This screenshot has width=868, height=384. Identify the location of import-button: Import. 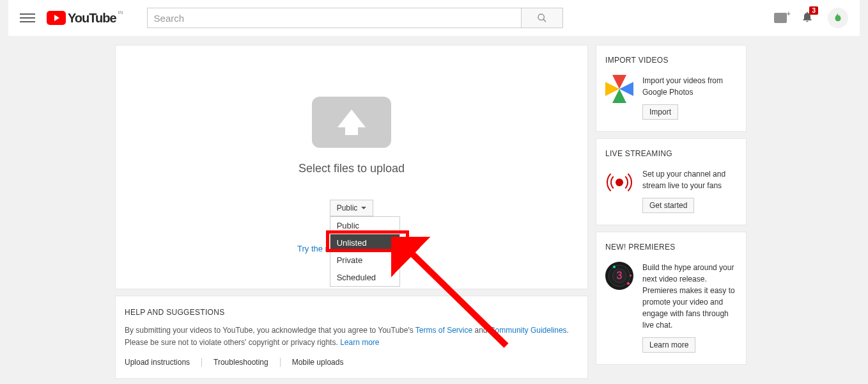
(660, 112).